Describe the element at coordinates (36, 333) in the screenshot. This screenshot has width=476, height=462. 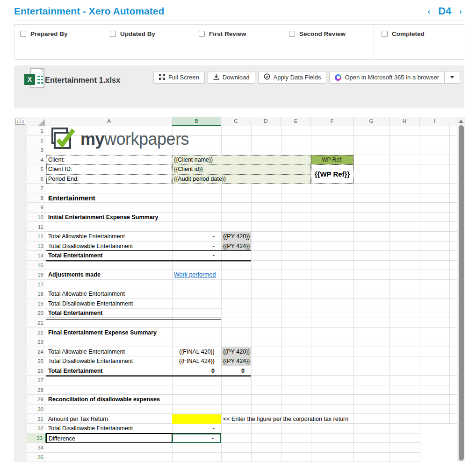
I see `row-header-22: 22` at that location.